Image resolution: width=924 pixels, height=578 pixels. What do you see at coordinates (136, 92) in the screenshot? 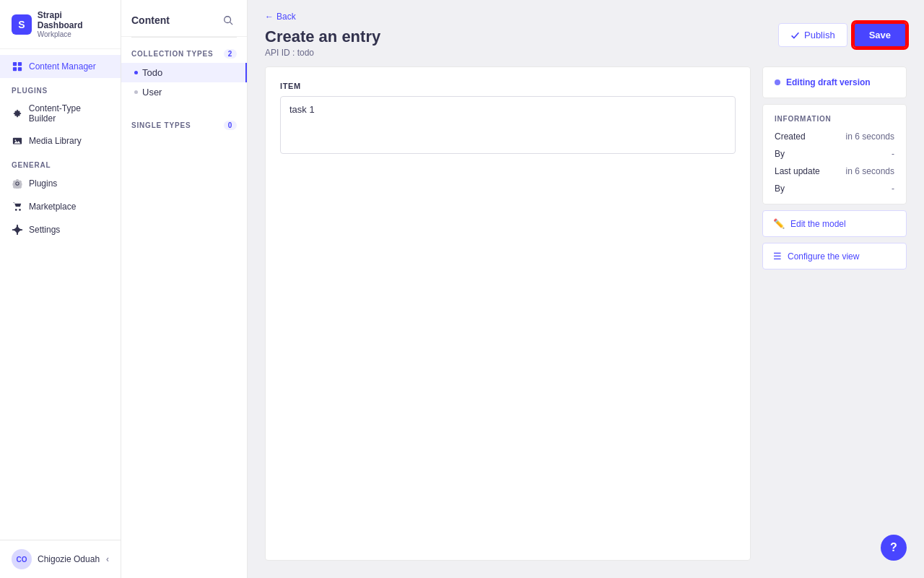
I see `inactive-dot` at bounding box center [136, 92].